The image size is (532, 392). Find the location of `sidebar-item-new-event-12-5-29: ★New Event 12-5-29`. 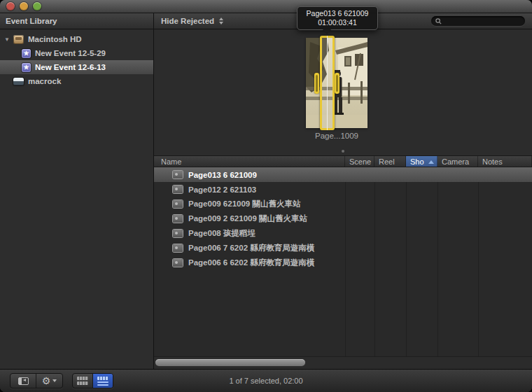

sidebar-item-new-event-12-5-29: ★New Event 12-5-29 is located at coordinates (77, 53).